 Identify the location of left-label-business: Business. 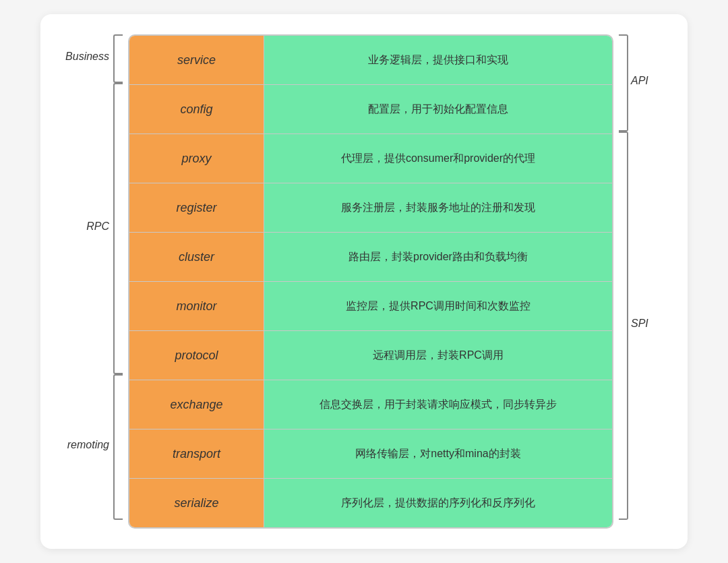
(88, 57).